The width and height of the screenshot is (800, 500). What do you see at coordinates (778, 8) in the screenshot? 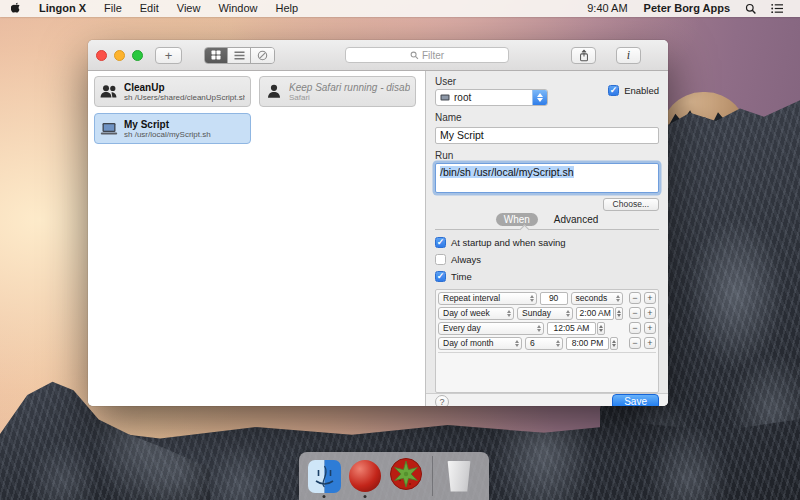
I see `notification-center-icon` at bounding box center [778, 8].